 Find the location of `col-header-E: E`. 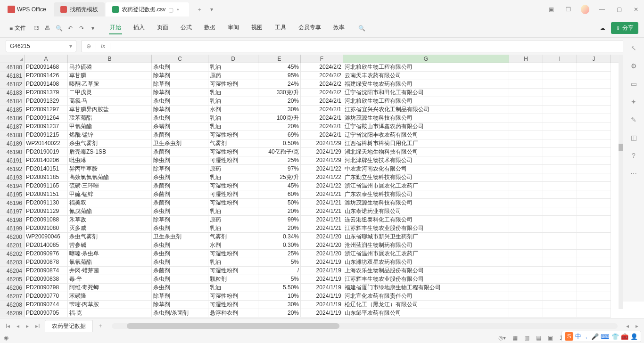

col-header-E: E is located at coordinates (280, 58).